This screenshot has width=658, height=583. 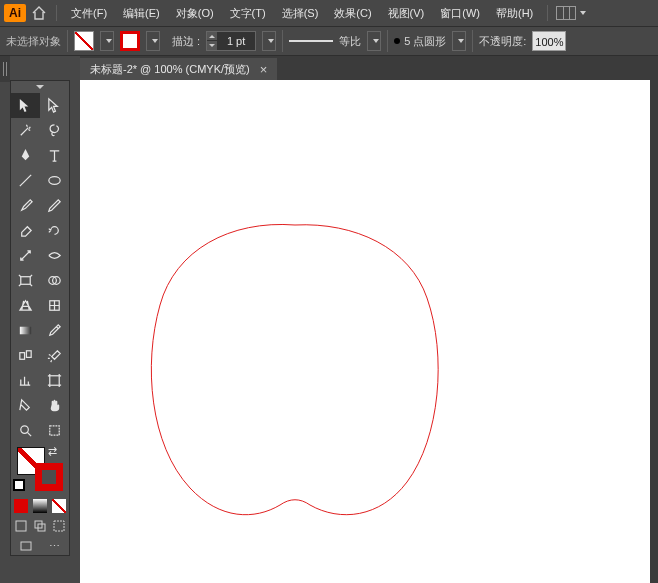 I want to click on dock-collapse-handle, so click(x=5, y=69).